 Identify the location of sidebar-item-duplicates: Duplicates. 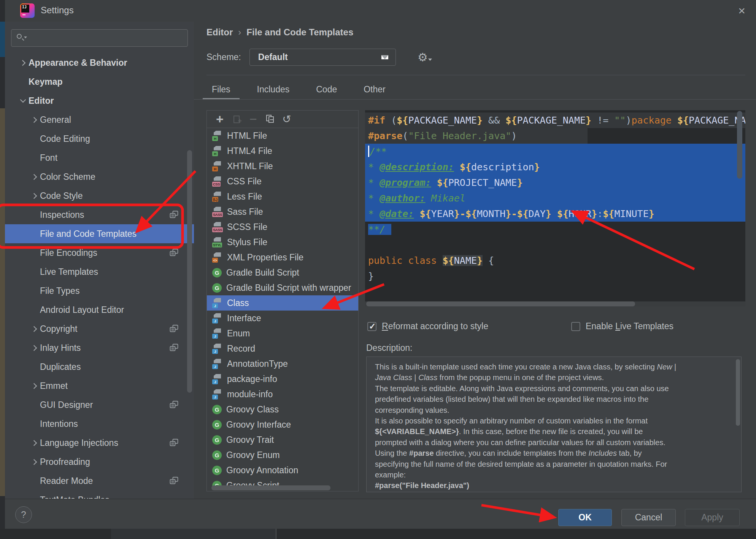
(100, 367).